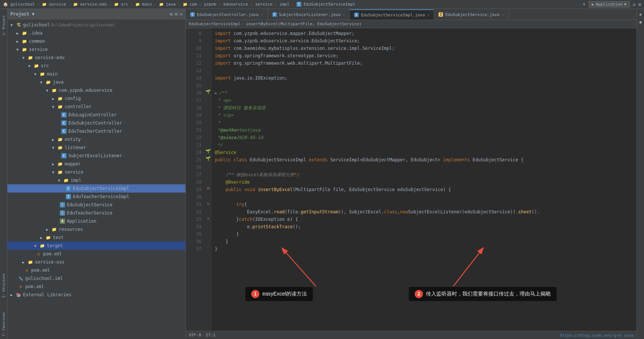  What do you see at coordinates (48, 82) in the screenshot?
I see `folder-icon-java: 📁` at bounding box center [48, 82].